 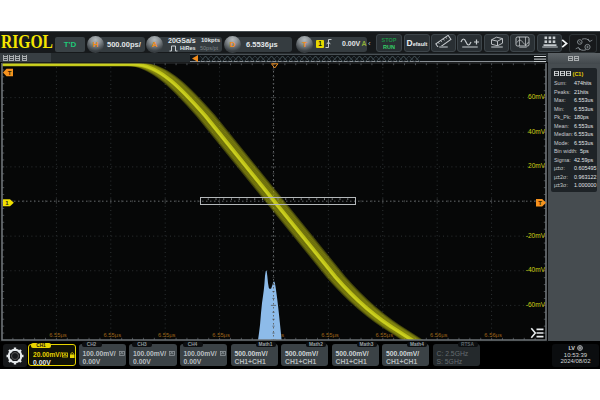 I want to click on svg-text: 20mV, so click(x=537, y=166).